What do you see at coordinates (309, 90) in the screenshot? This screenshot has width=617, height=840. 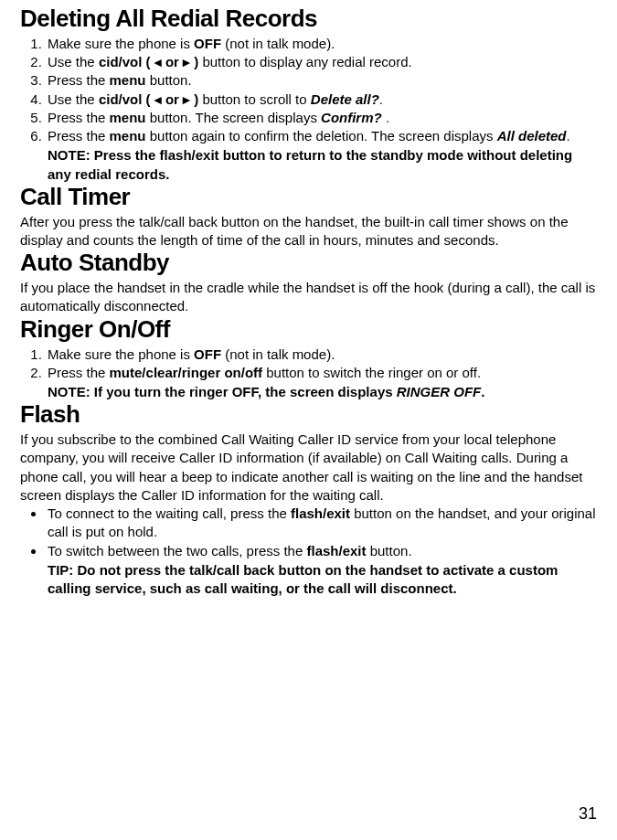 I see `deleting-steps: Make sure the phone is OFF (not in talk …` at bounding box center [309, 90].